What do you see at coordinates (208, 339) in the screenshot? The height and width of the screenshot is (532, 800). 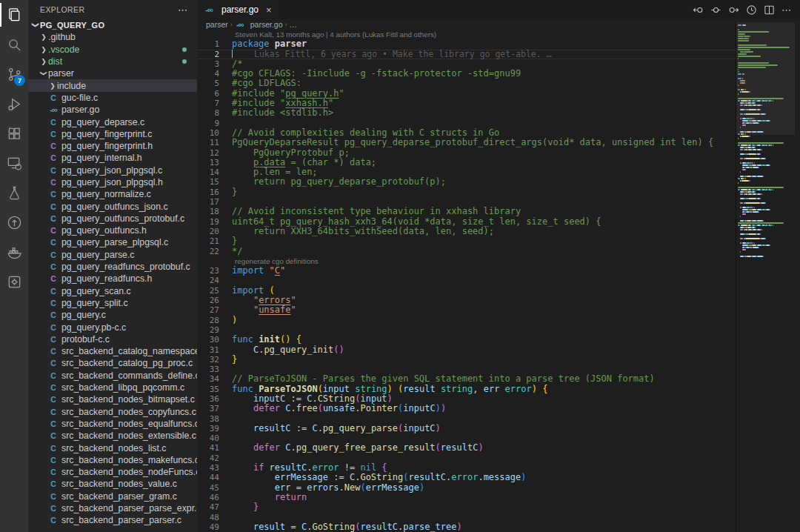 I see `line-number: 30` at bounding box center [208, 339].